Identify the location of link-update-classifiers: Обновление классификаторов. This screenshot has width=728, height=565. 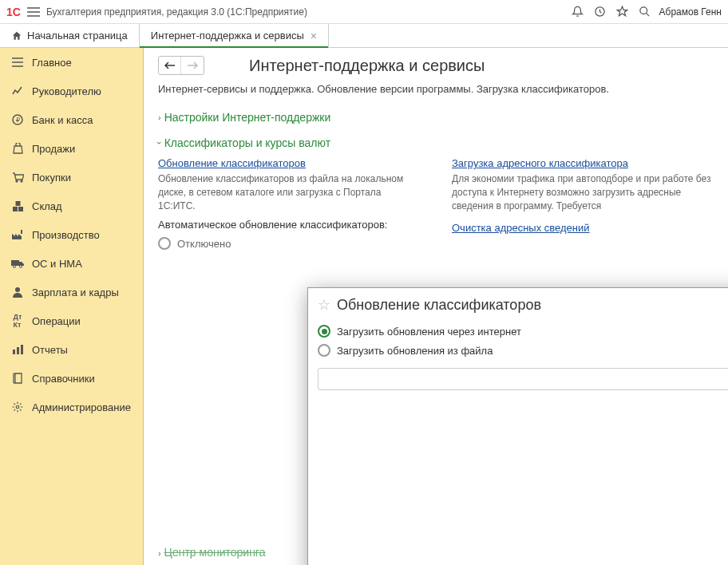
(231, 163).